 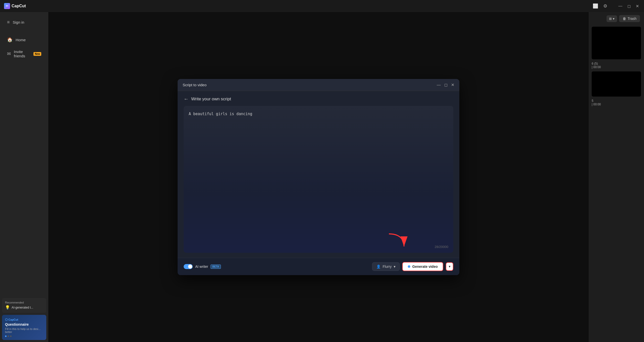 I want to click on capcut-logo: ✂ CapCut, so click(x=15, y=6).